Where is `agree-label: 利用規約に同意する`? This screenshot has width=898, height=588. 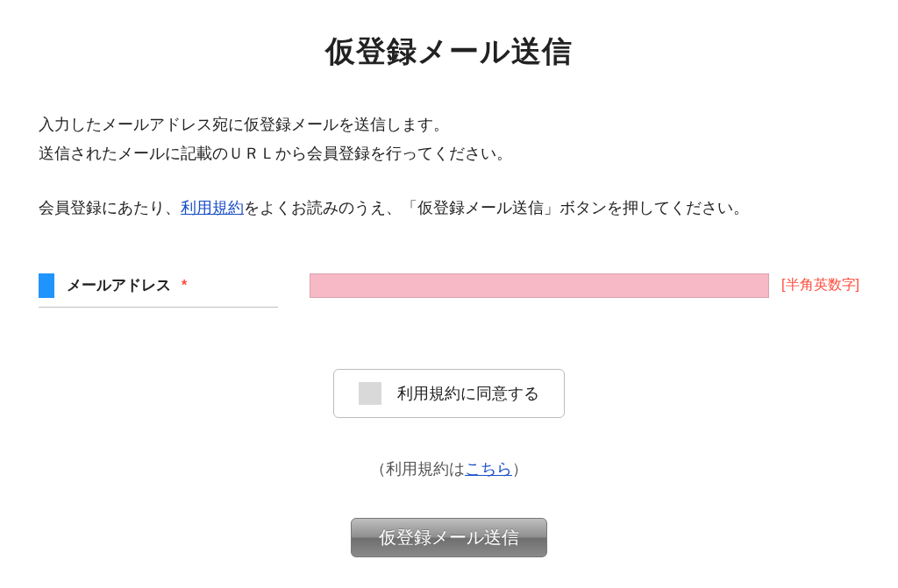 agree-label: 利用規約に同意する is located at coordinates (468, 393).